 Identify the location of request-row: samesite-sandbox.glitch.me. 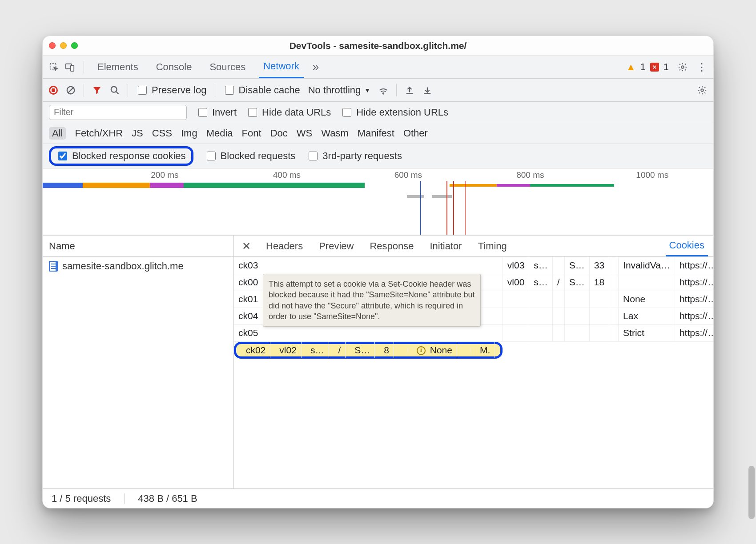
(138, 266).